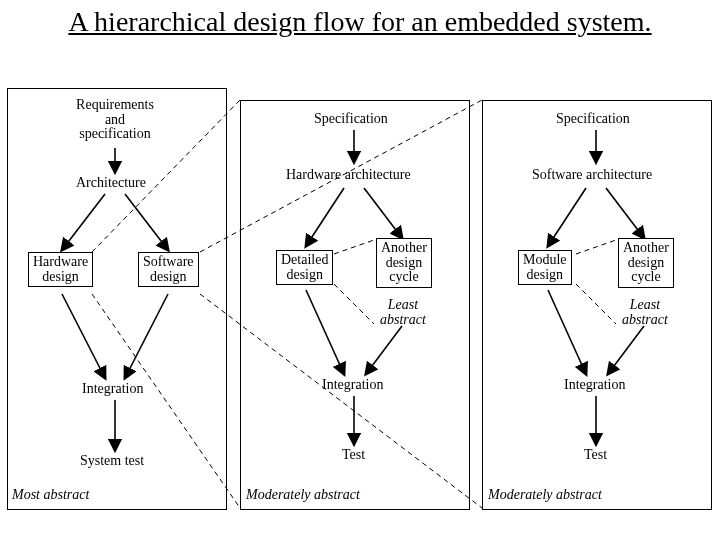 Image resolution: width=720 pixels, height=540 pixels. What do you see at coordinates (60, 270) in the screenshot?
I see `node-hwdes: Hardware design` at bounding box center [60, 270].